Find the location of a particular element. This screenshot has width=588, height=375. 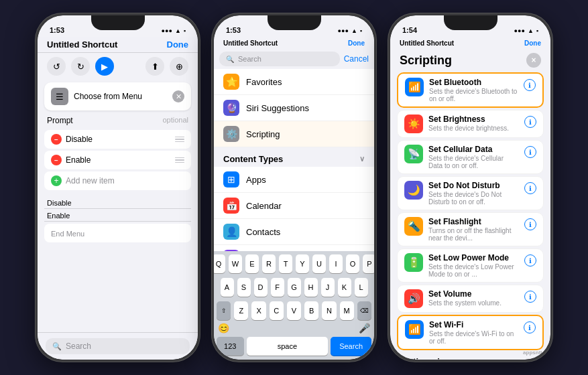

lowpower-title: Set Low Power Mode is located at coordinates (473, 258).